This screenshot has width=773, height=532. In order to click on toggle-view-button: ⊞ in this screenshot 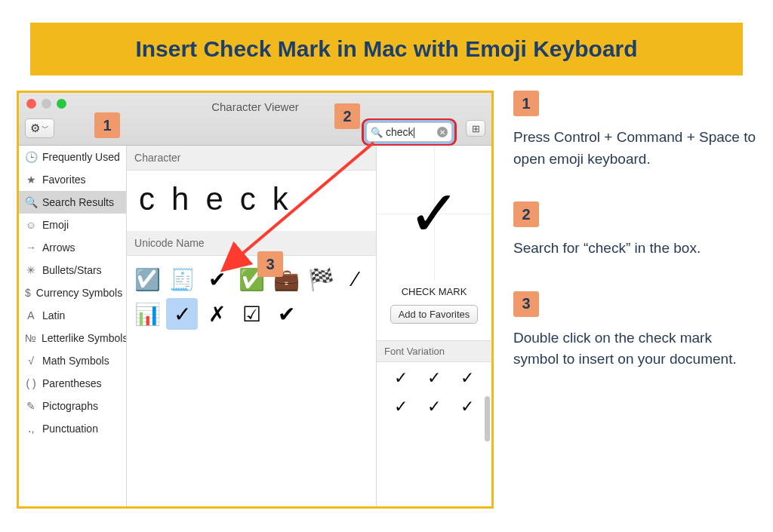, I will do `click(476, 128)`.